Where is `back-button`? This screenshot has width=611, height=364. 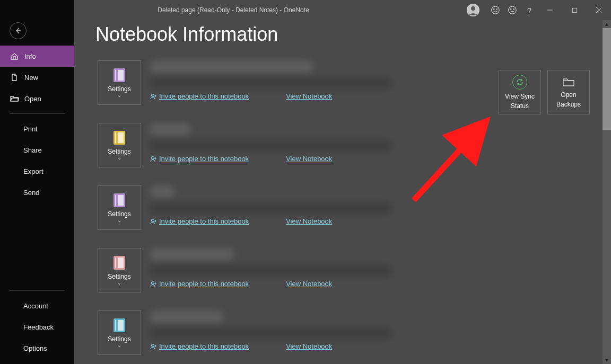
back-button is located at coordinates (18, 31).